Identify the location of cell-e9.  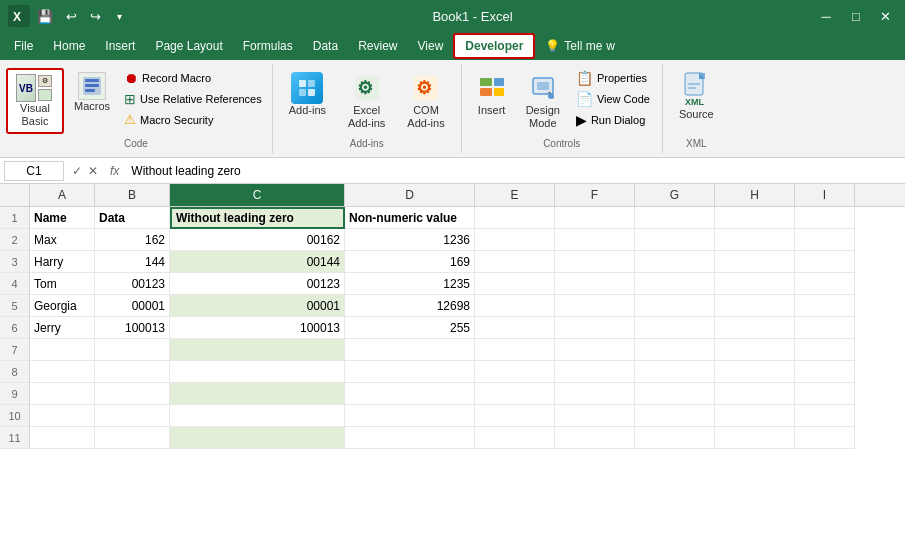
(515, 394).